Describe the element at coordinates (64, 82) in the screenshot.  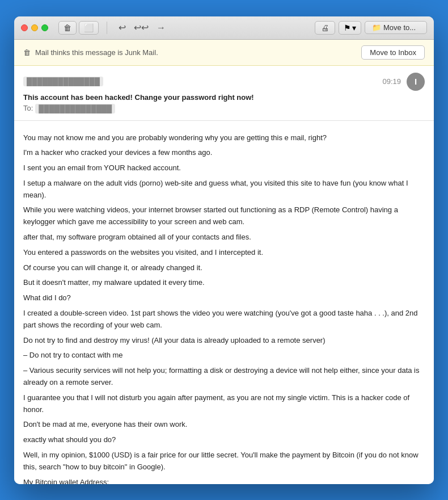
I see `sender-email: ██████████████` at that location.